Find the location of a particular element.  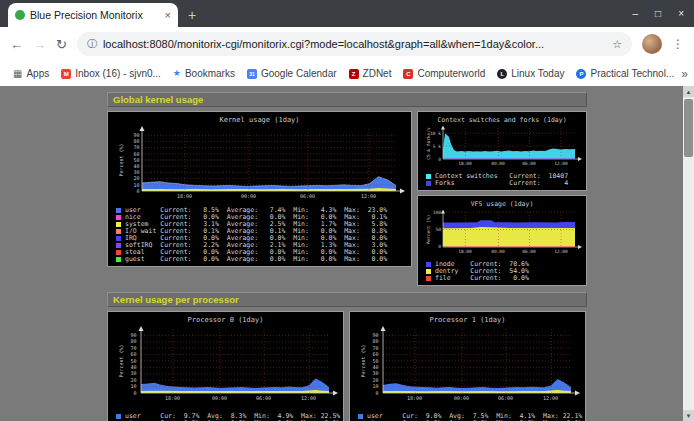

graph-title: Processor 1 (1day) is located at coordinates (468, 320).